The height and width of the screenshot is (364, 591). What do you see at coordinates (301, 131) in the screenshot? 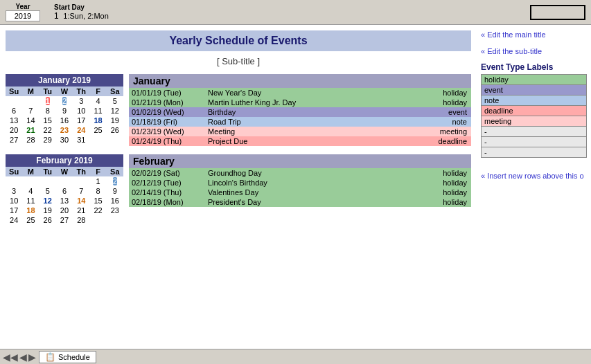
I see `event-desc: Meeting` at bounding box center [301, 131].